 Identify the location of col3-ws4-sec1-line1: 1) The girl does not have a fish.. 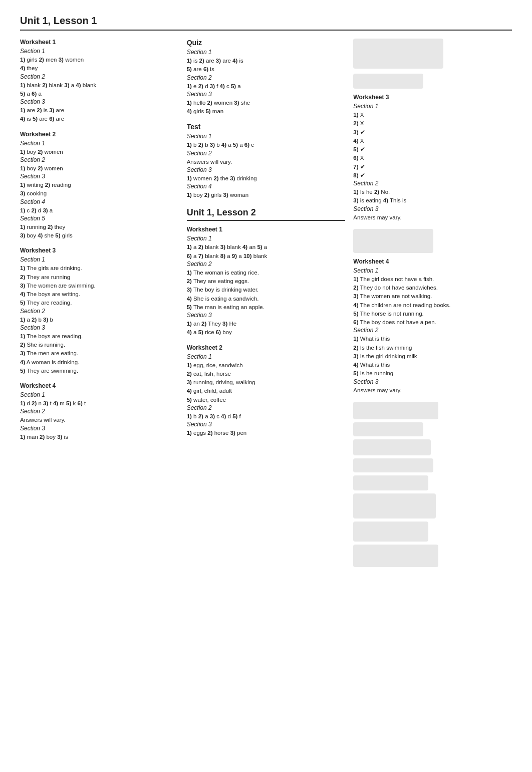
(433, 280).